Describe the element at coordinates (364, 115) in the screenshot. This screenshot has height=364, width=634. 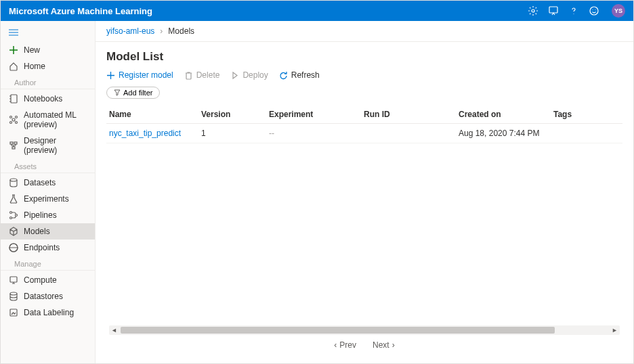
I see `table-header: Name Version Experiment Run ID Created o…` at that location.